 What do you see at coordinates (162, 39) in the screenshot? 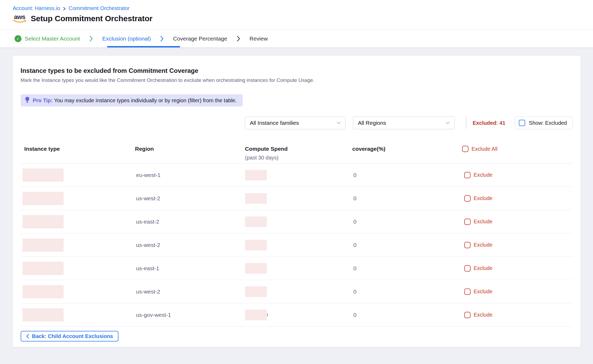
I see `step-chevron-icon` at bounding box center [162, 39].